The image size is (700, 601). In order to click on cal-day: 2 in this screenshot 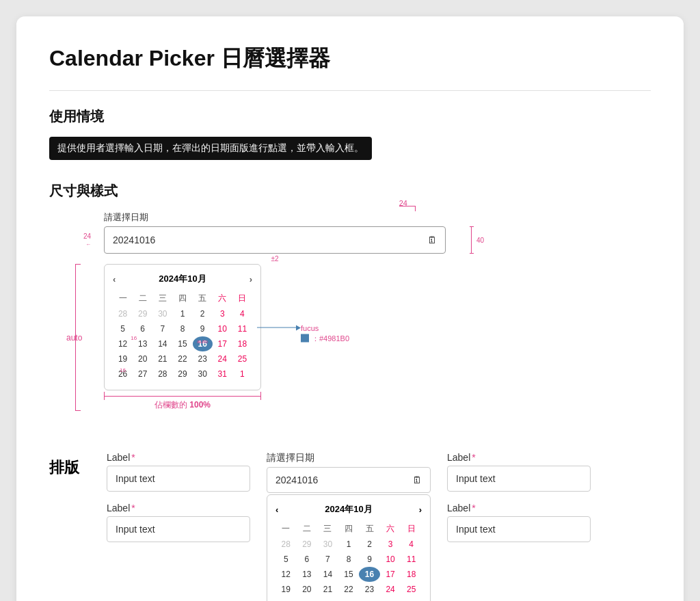, I will do `click(202, 314)`.